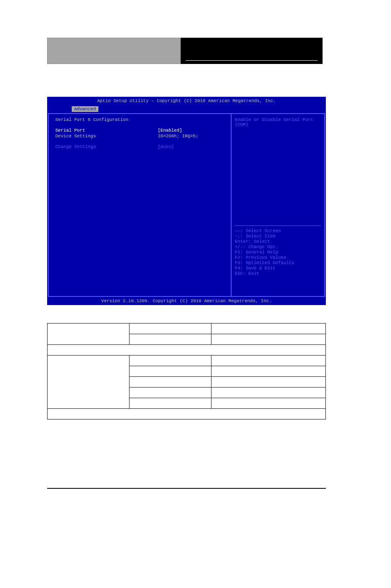 This screenshot has height=588, width=391. I want to click on page-footer-line, so click(186, 488).